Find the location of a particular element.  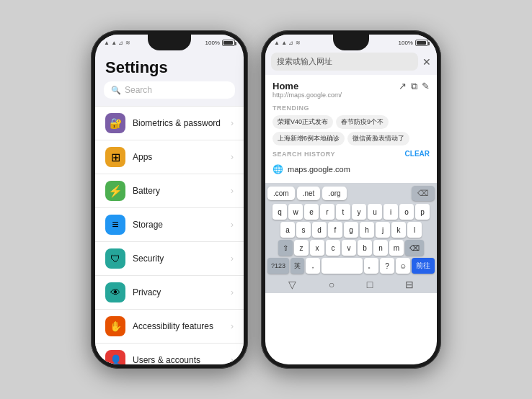

share-icon: ↗ is located at coordinates (402, 86).